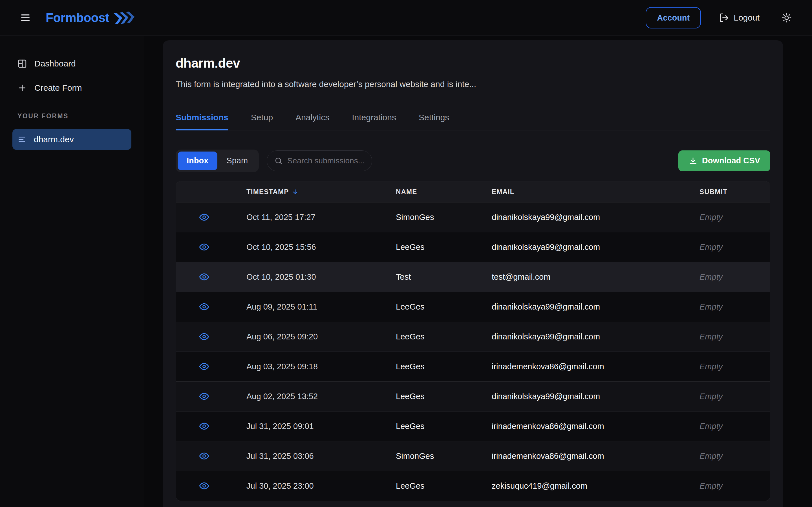 Image resolution: width=812 pixels, height=507 pixels. I want to click on brand: Formboost, so click(91, 18).